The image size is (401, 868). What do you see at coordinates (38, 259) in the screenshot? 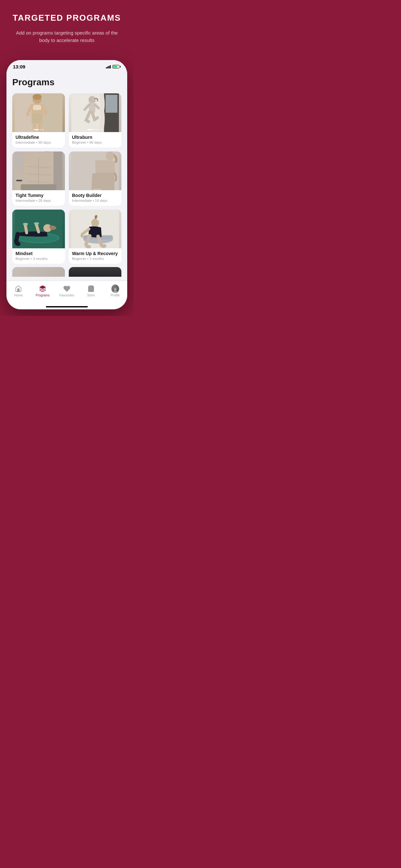
I see `program-meta-mindset: Beginner • 3 months` at bounding box center [38, 259].